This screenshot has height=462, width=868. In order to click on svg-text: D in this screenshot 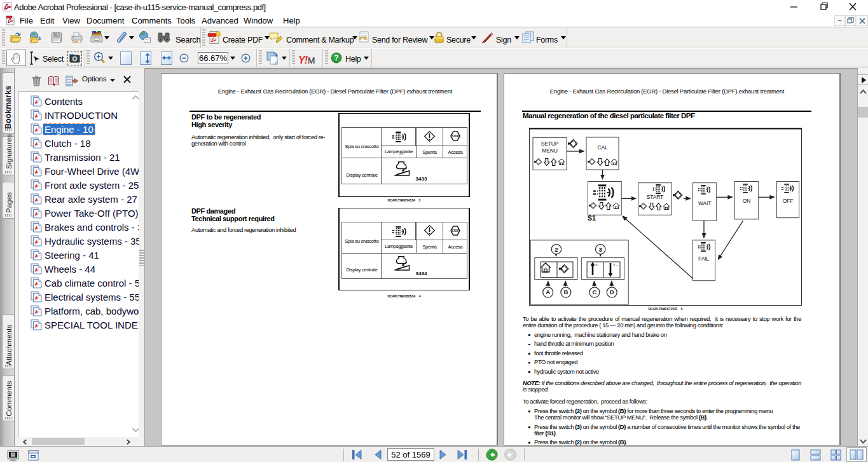, I will do `click(612, 292)`.